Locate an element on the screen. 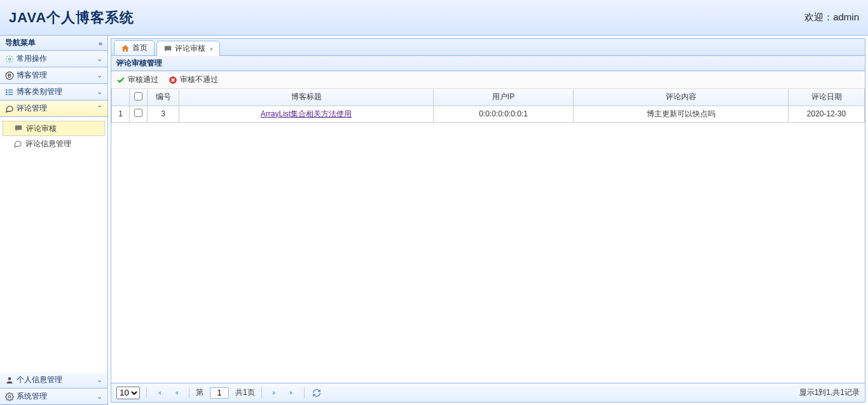 Image resolution: width=868 pixels, height=405 pixels. sidebar-item-review: 评论审核 is located at coordinates (53, 128).